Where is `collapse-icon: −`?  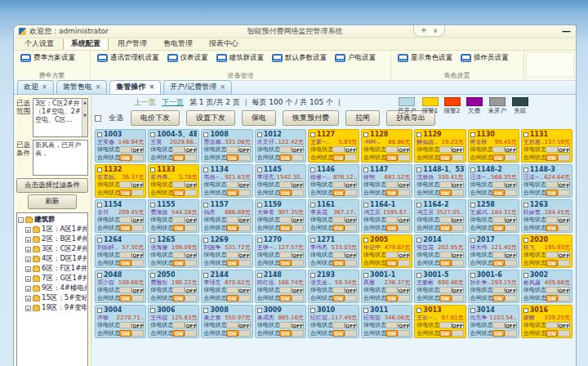
collapse-icon: − is located at coordinates (21, 221).